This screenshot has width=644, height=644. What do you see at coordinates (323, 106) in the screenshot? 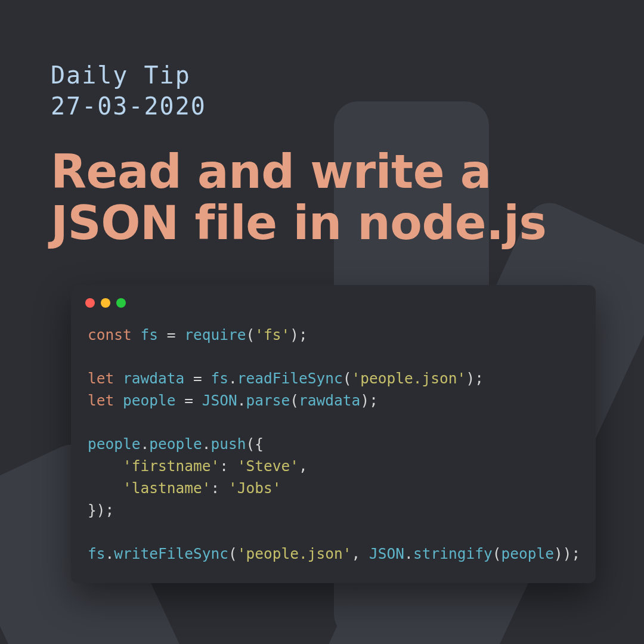
I see `subtitle-line-2: 27-03-2020` at bounding box center [323, 106].